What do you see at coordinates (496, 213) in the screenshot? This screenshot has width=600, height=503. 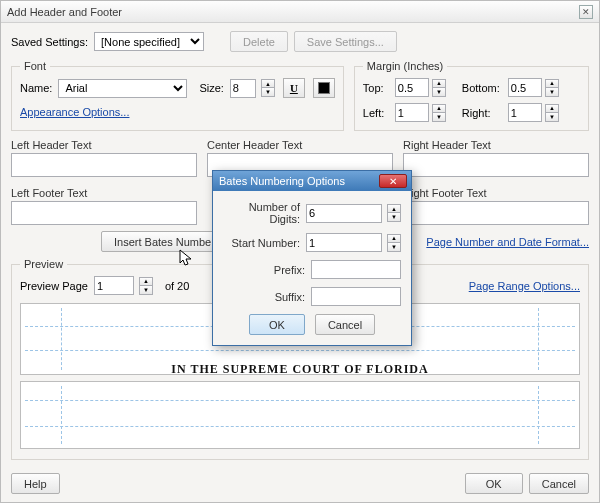 I see `right-footer-input` at bounding box center [496, 213].